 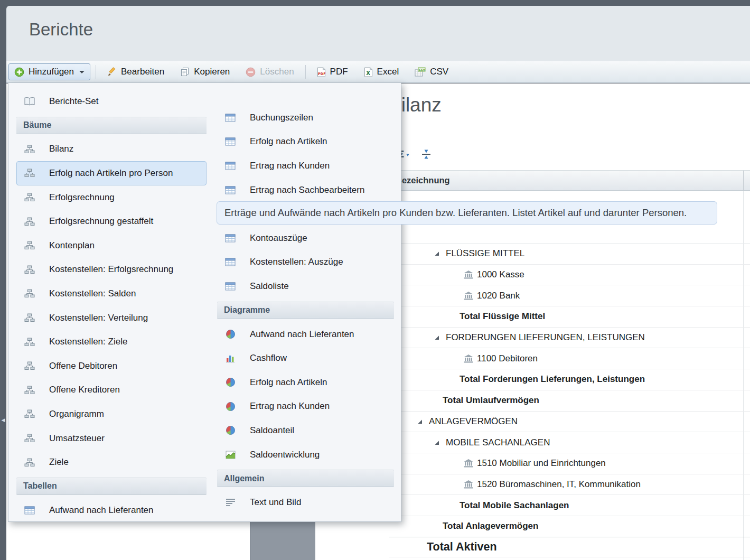 What do you see at coordinates (297, 262) in the screenshot?
I see `menu-item-label: Kostenstellen: Auszüge` at bounding box center [297, 262].